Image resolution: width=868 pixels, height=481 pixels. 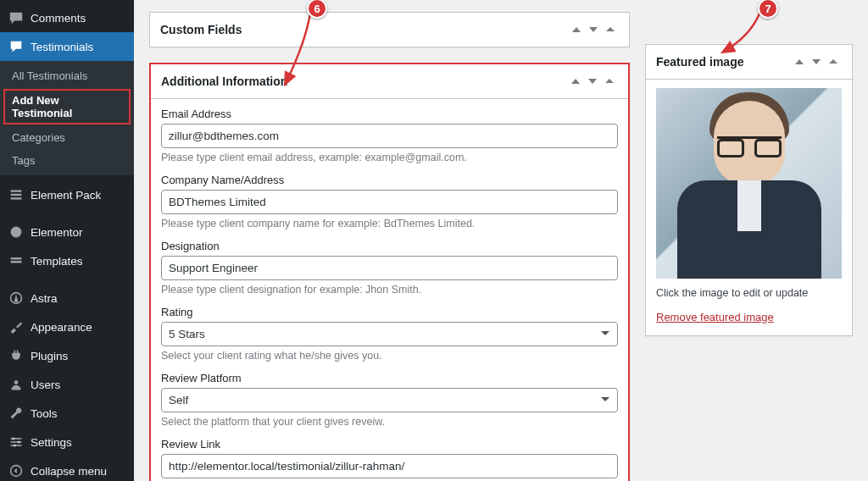 I want to click on rating-select: 5 Stars, so click(x=390, y=334).